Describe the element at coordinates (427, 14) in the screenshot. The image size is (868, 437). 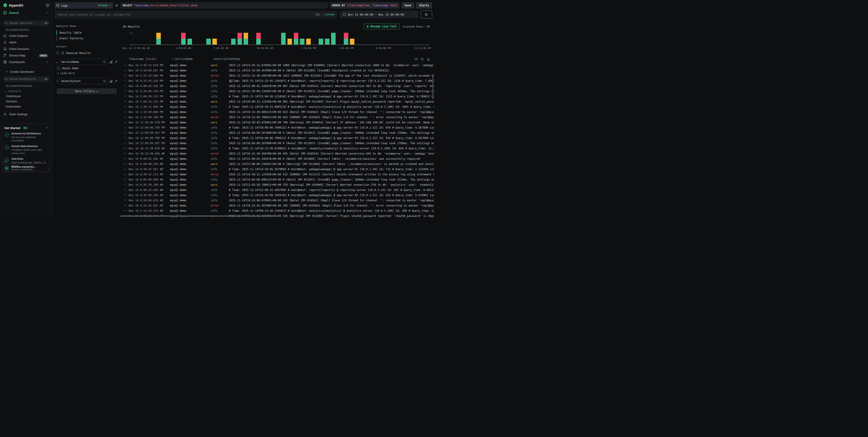
I see `run-query-button` at that location.